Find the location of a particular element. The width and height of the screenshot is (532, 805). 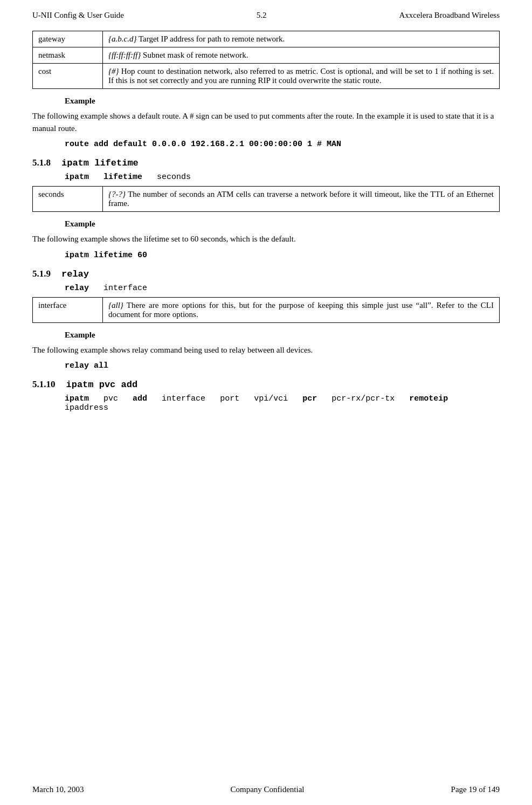

table-row: cost{#} Hop count to destination network… is located at coordinates (266, 77).